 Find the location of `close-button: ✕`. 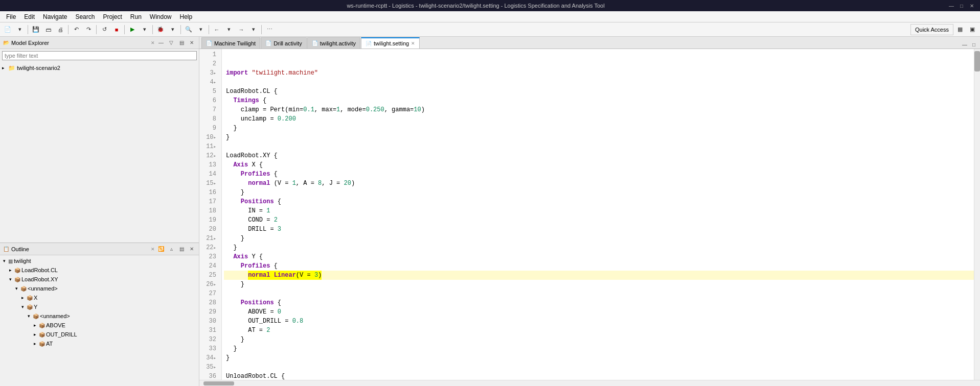

close-button: ✕ is located at coordinates (972, 6).